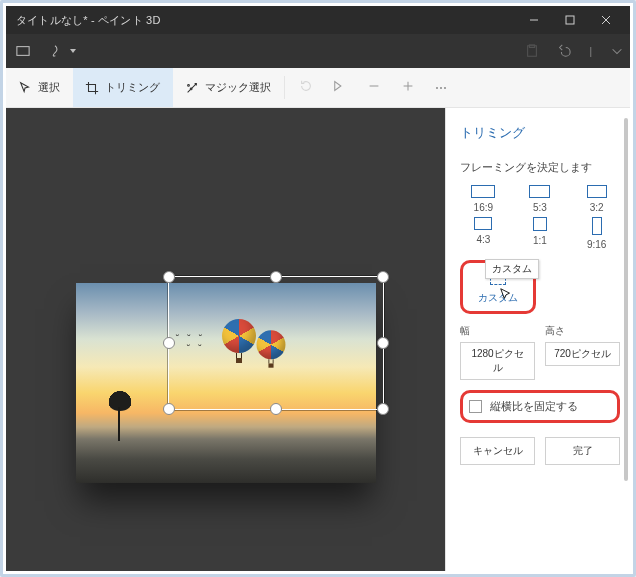 This screenshot has width=636, height=577. I want to click on flip-icon, so click(340, 88).